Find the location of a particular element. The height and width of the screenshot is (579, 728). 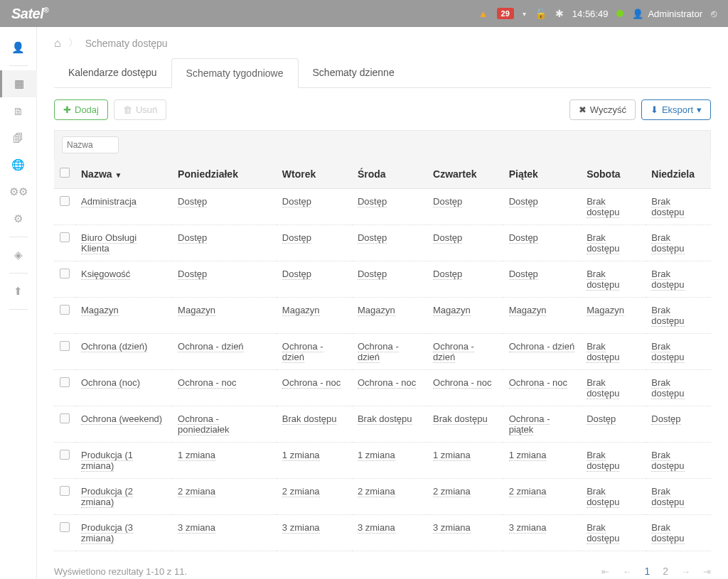

table-row: Produkcja (2 zmiana)2 zmiana2 zmiana2 zm… is located at coordinates (382, 497).